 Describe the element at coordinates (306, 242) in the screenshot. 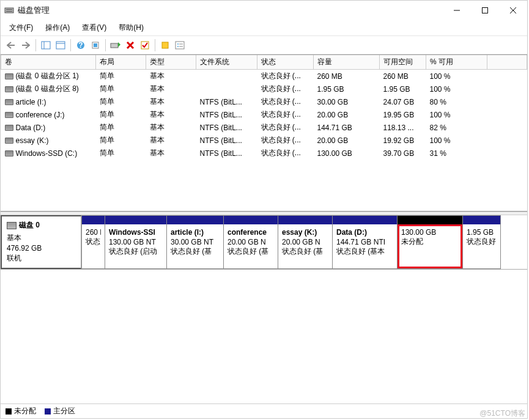

I see `partition: essay (K:)20.00 GB N状态良好 (基` at that location.